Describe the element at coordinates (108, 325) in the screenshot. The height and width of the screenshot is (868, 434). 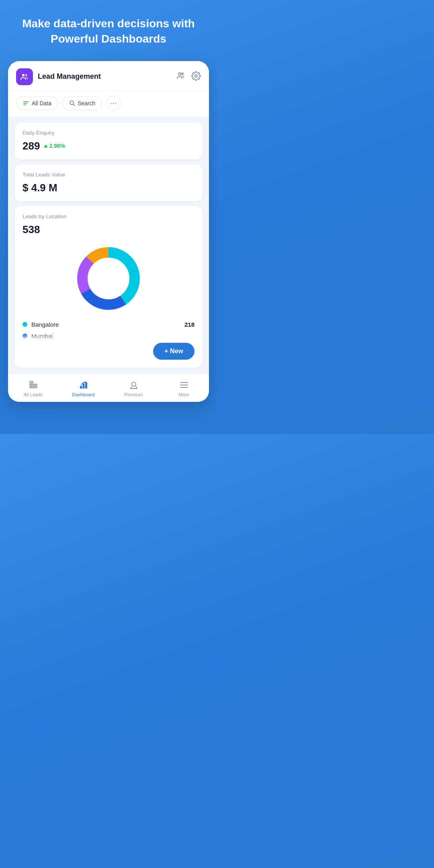
I see `legend-item-bangalore: Bangalore 218` at that location.